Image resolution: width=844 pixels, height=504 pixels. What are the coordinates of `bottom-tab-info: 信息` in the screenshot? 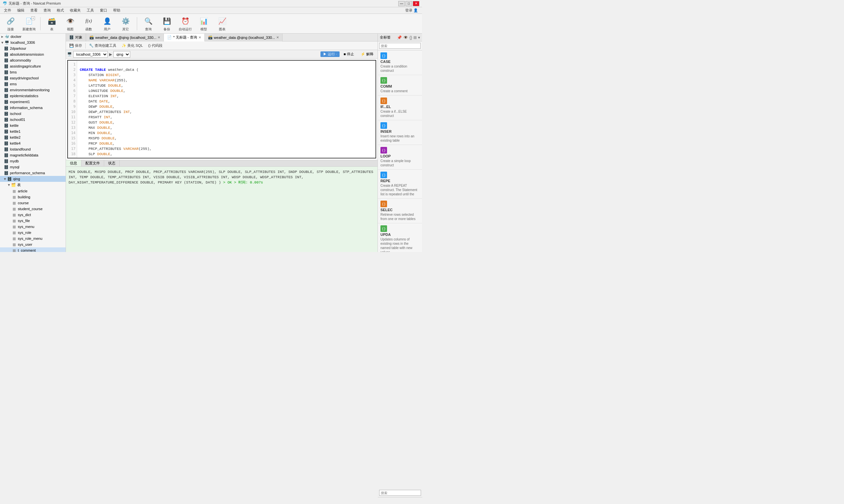 It's located at (74, 163).